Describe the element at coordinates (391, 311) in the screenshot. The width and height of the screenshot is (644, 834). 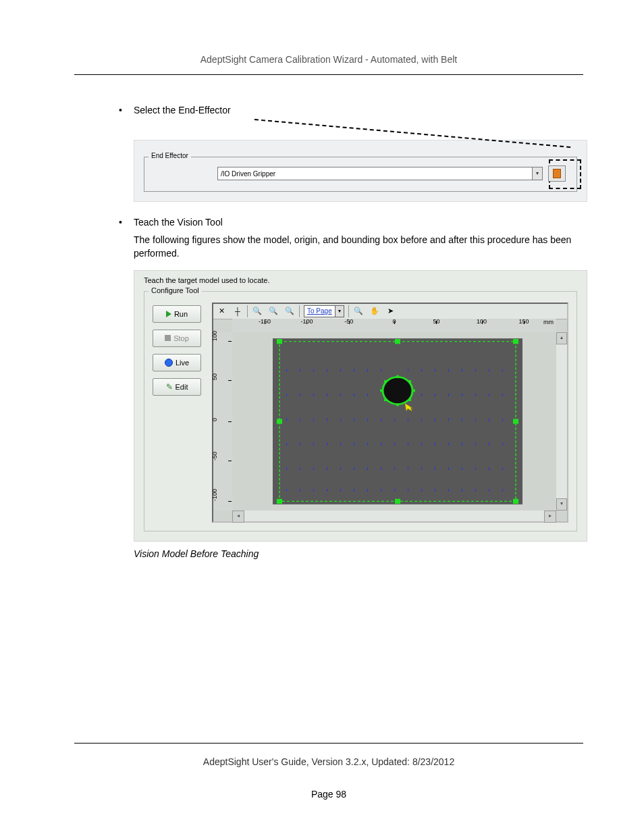
I see `pointer-icon: ➤` at that location.